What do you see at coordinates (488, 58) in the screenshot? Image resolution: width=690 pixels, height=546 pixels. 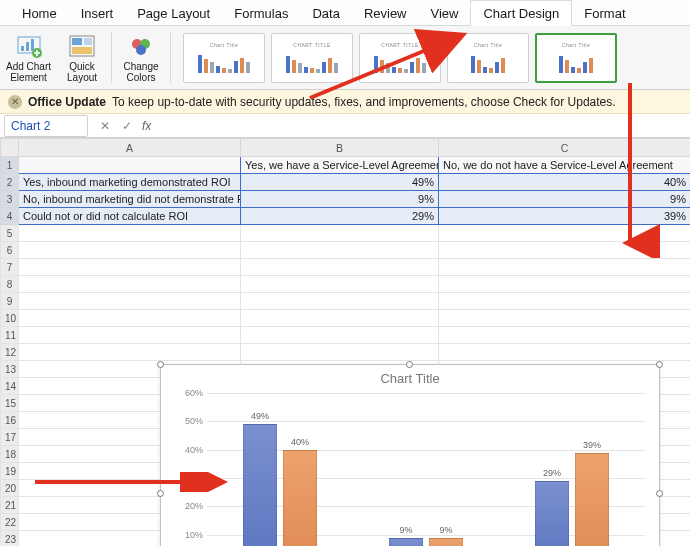 I see `chart-style-4: Chart Title` at bounding box center [488, 58].